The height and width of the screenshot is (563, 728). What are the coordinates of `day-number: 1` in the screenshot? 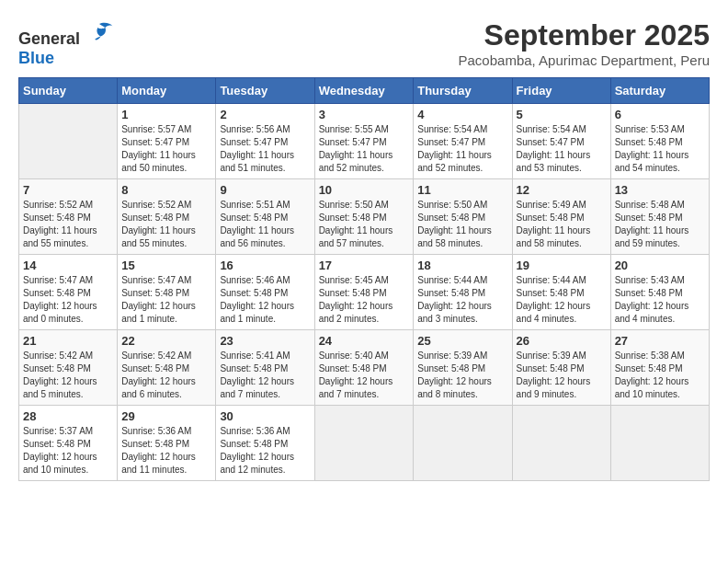 It's located at (166, 114).